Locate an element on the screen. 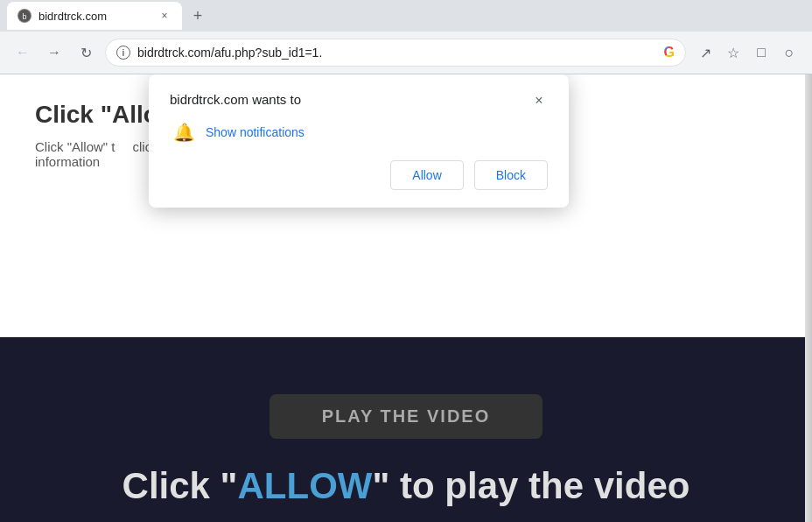  tab-bar: b bidrdtrck.com × + is located at coordinates (406, 16).